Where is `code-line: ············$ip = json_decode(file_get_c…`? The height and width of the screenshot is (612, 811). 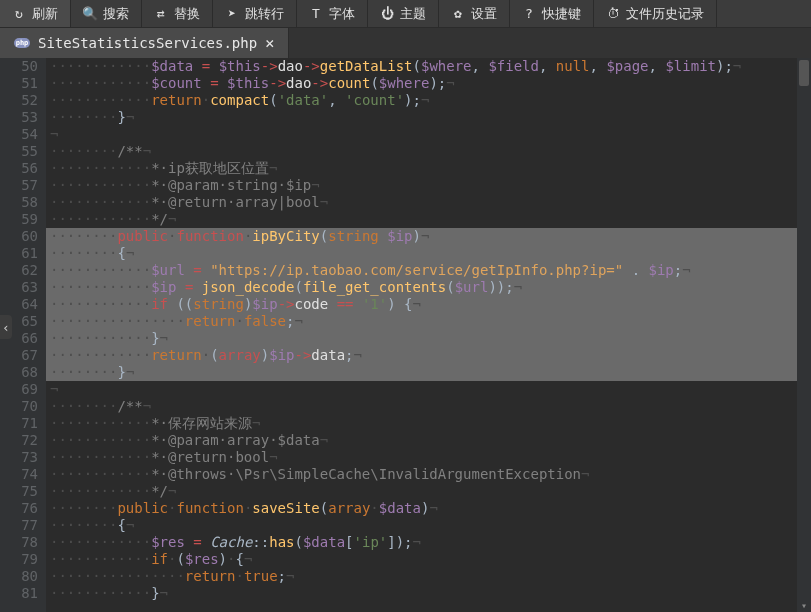 code-line: ············$ip = json_decode(file_get_c… is located at coordinates (428, 288).